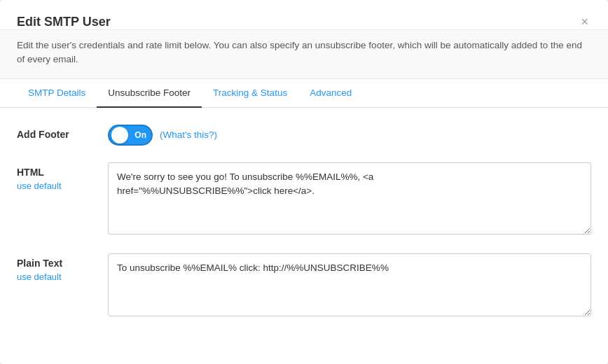 This screenshot has height=364, width=608. I want to click on modal-description: Edit the user's credentials and rate lim…, so click(304, 55).